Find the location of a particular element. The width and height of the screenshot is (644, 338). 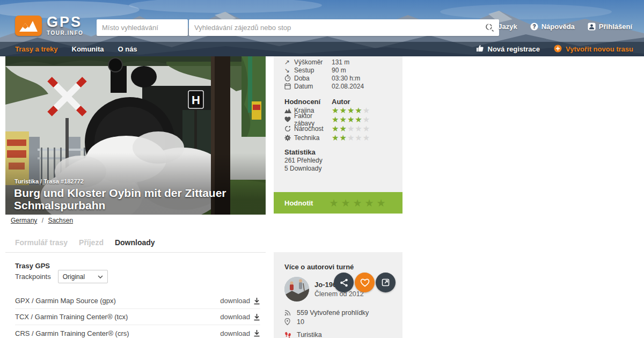

main-nav-bar: Trasy a treky Komunita O nás Nová regist… is located at coordinates (322, 49).